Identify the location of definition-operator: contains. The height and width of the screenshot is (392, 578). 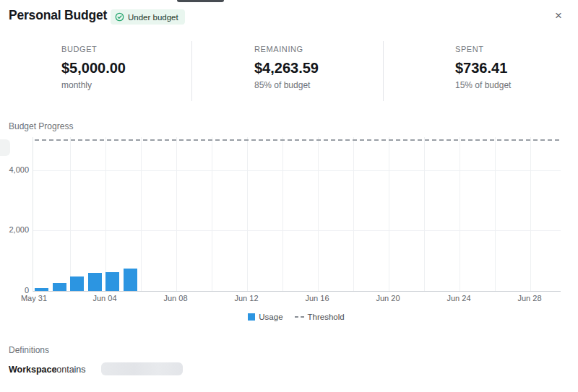
(69, 370).